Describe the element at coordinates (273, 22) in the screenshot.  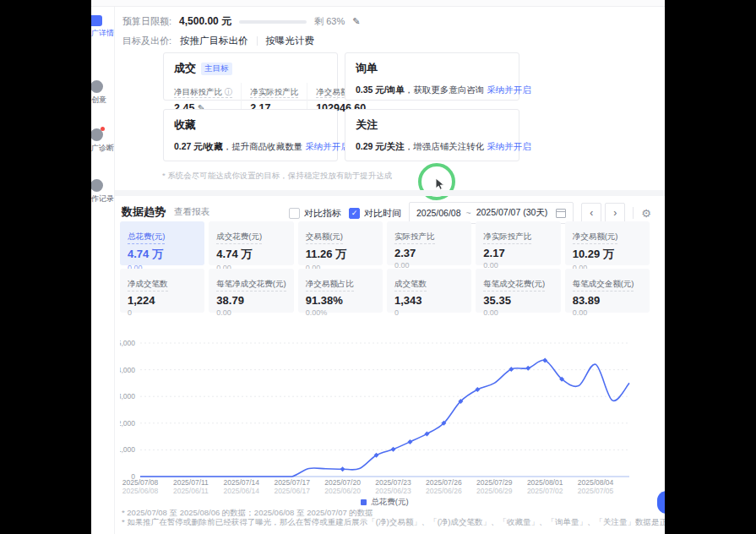
I see `budget-progress-bar` at that location.